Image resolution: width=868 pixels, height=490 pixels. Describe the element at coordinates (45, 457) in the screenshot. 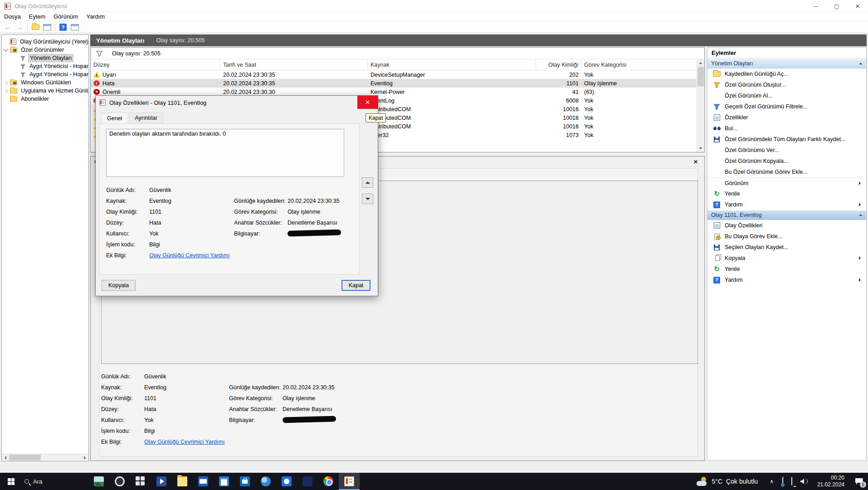

I see `tree-horizontal-scrollbar` at that location.